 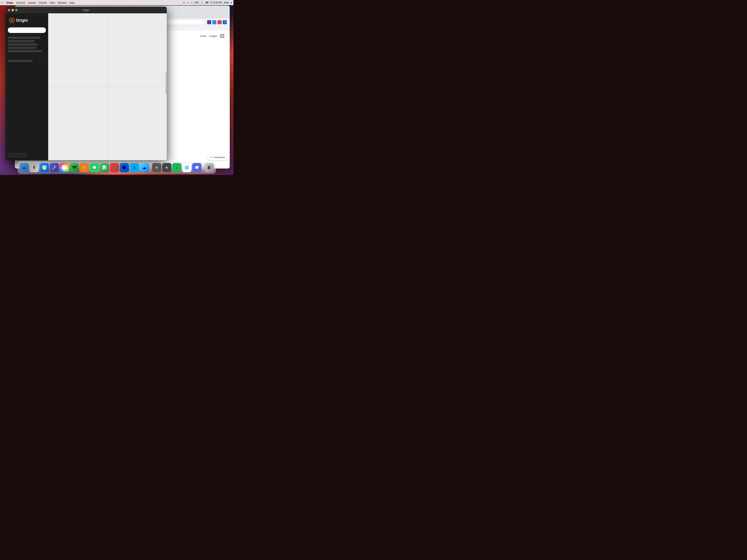 I want to click on wifi-icon: ∿, so click(x=188, y=3).